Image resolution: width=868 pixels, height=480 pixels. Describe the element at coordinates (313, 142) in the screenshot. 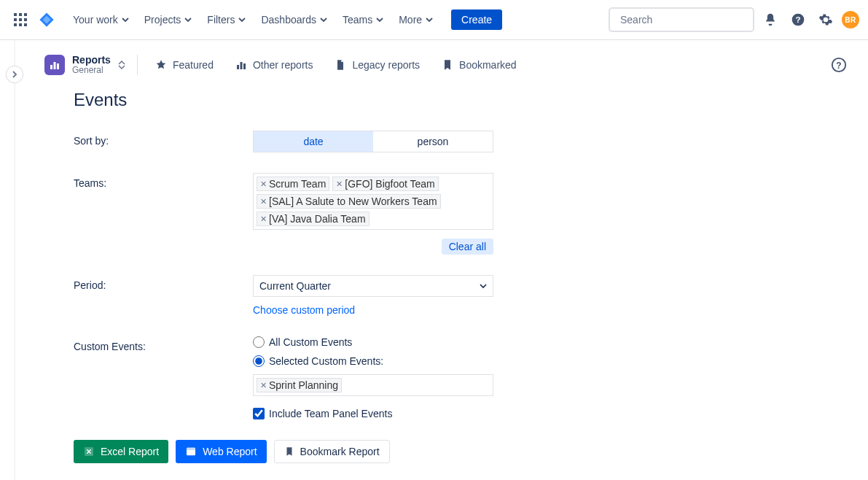

I see `sort-option-date: date` at that location.